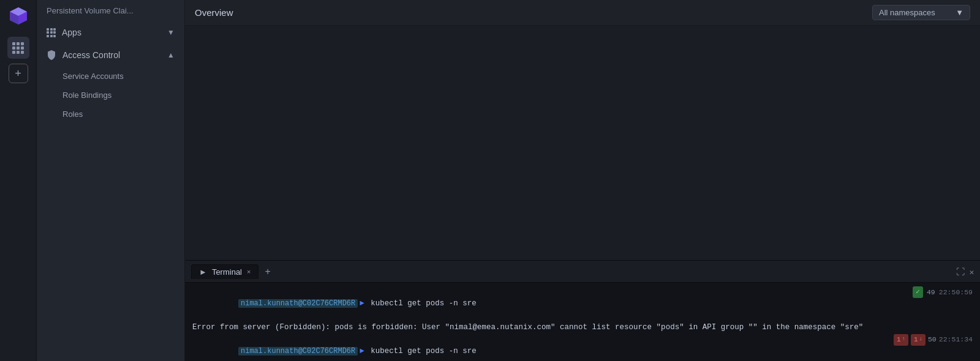  Describe the element at coordinates (115, 55) in the screenshot. I see `access-control-label: Access Control` at that location.